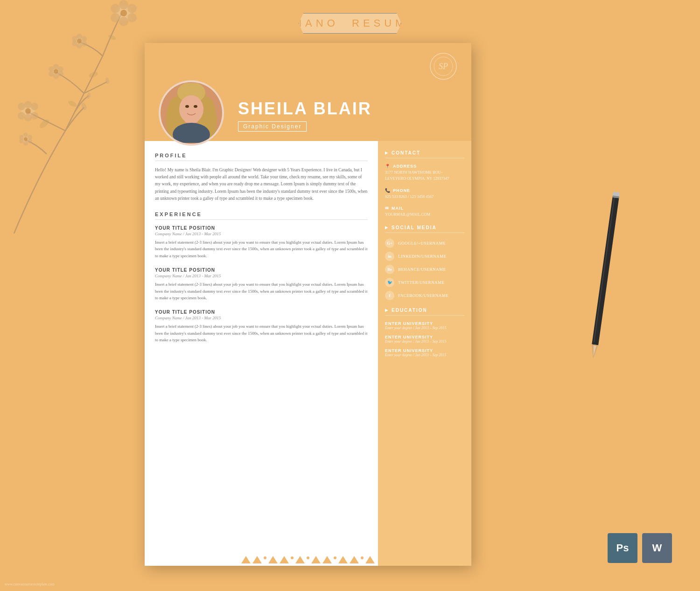 The height and width of the screenshot is (591, 700). I want to click on contact-address-label: 📍 ADDRESS, so click(425, 166).